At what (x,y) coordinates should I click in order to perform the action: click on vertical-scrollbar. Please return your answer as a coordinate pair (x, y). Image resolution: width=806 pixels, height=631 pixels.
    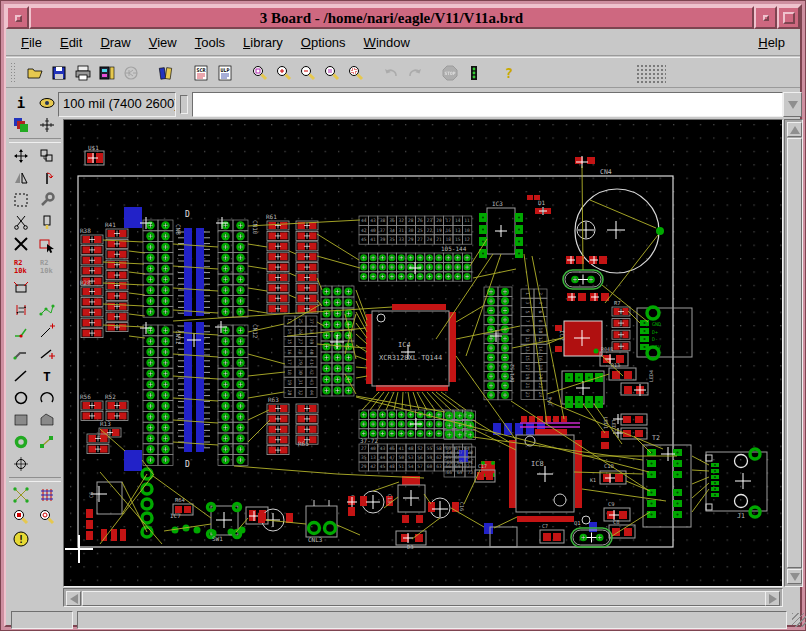
    Looking at the image, I should click on (794, 353).